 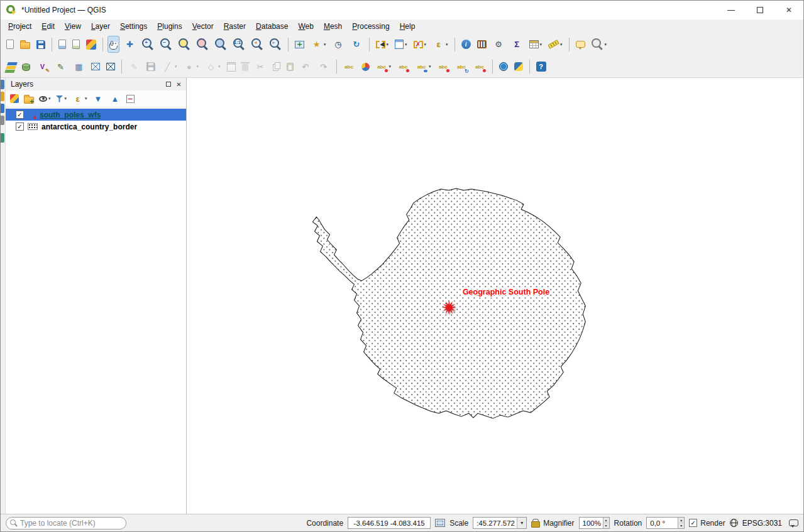 What do you see at coordinates (499, 44) in the screenshot?
I see `processing-toolbox-button: ⚙` at bounding box center [499, 44].